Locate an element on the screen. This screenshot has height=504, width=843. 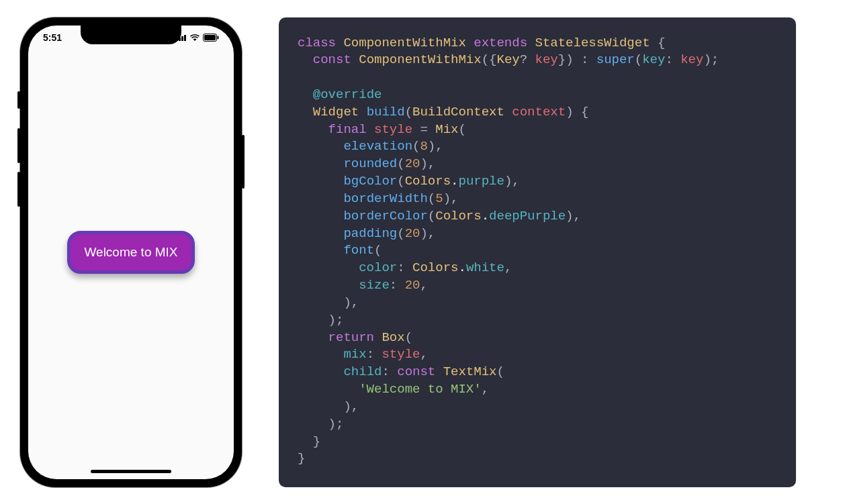
superclass: StatelessWidget is located at coordinates (592, 43).